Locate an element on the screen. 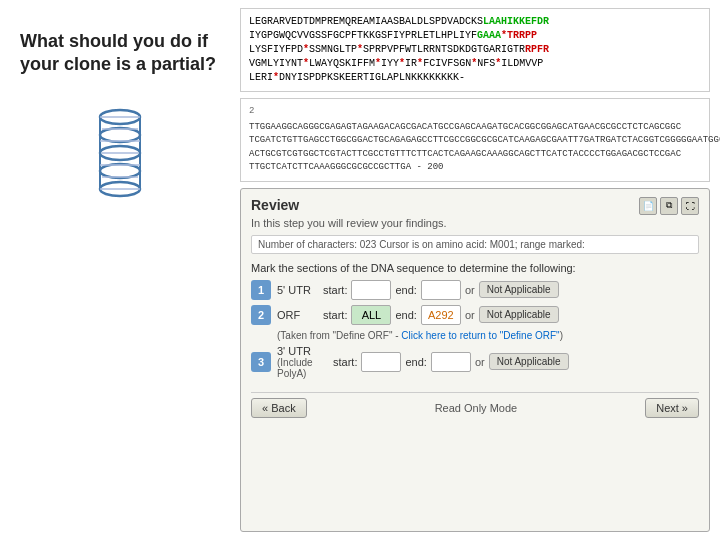 The width and height of the screenshot is (720, 540). mark-label: Mark the sections of the DNA sequence to… is located at coordinates (475, 268).